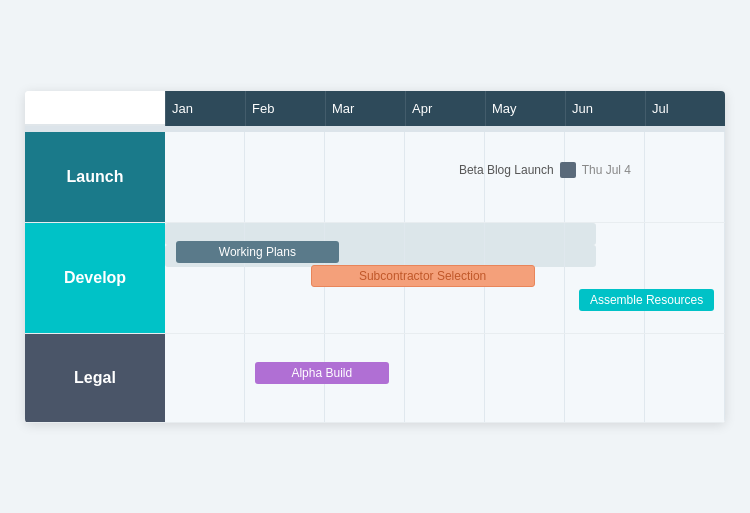 The height and width of the screenshot is (513, 750). I want to click on month-jan: Jan, so click(205, 108).